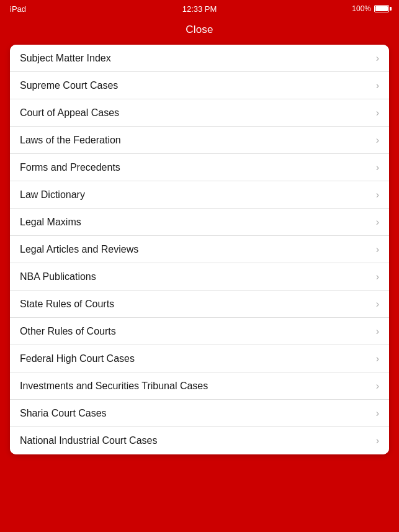  I want to click on chevron-icon-sharia-court-cases: ›, so click(377, 413).